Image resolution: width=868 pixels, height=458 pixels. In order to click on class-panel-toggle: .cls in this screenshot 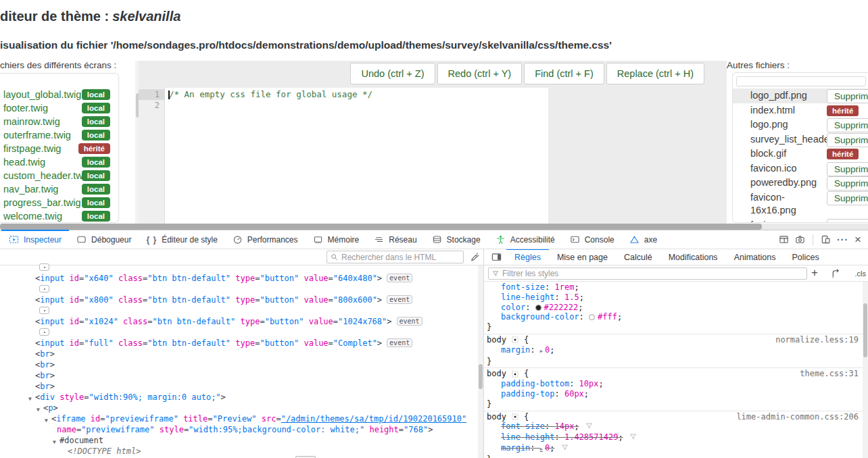, I will do `click(861, 274)`.